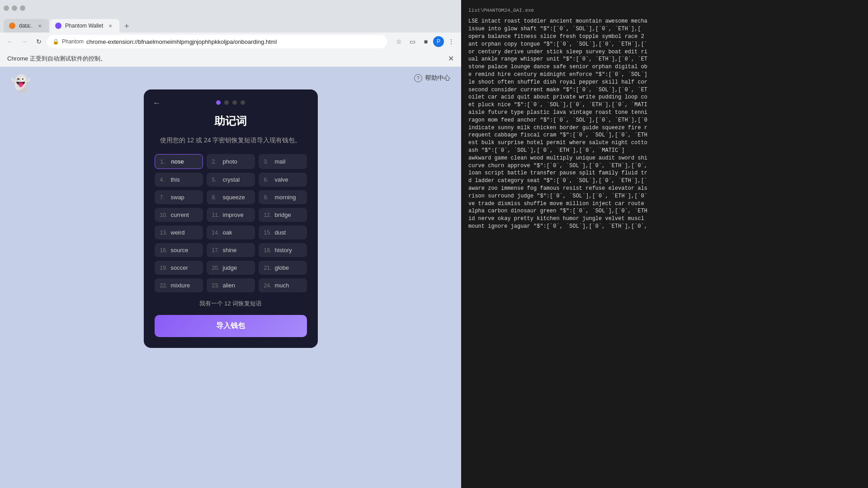 The image size is (868, 488). What do you see at coordinates (231, 180) in the screenshot?
I see `seed-item-5: 5.crystal` at bounding box center [231, 180].